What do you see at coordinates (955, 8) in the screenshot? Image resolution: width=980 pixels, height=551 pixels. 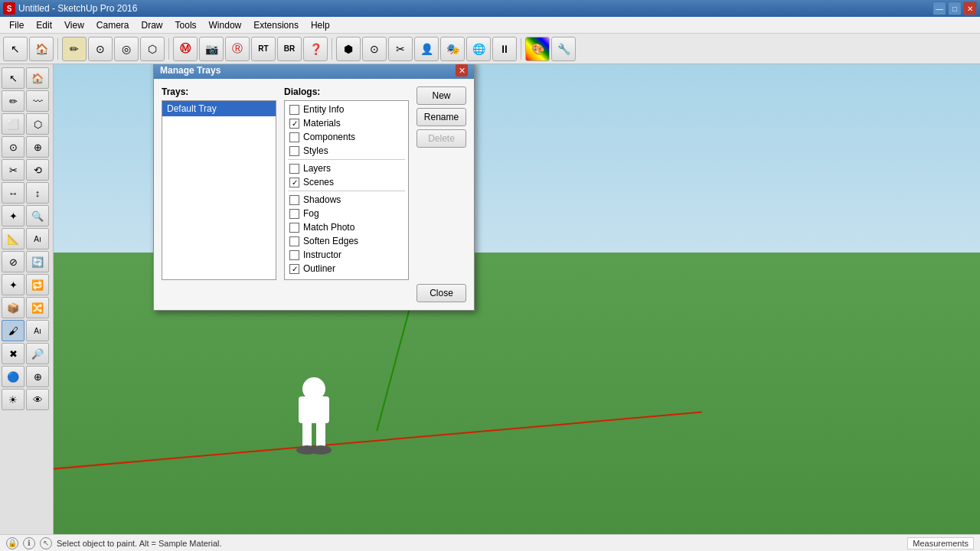 I see `title-bar-controls: — □ ✕` at bounding box center [955, 8].